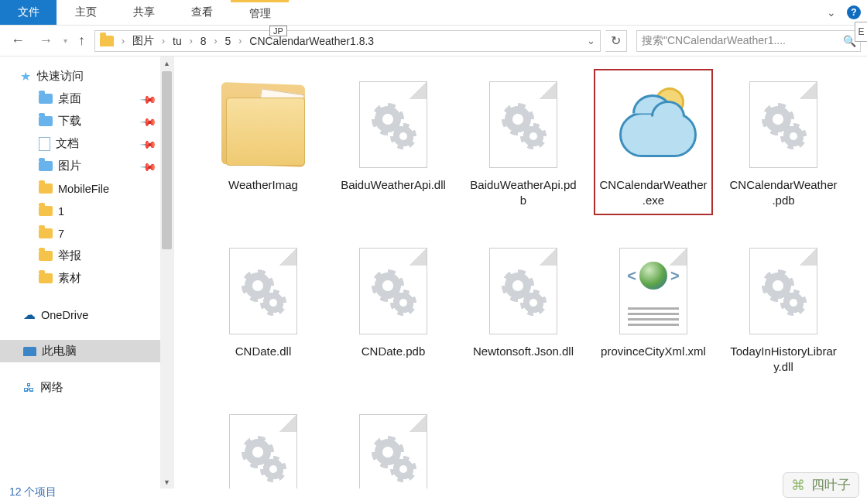 The width and height of the screenshot is (867, 504). I want to click on file-label: CNCalendarWeather.pdb, so click(783, 192).